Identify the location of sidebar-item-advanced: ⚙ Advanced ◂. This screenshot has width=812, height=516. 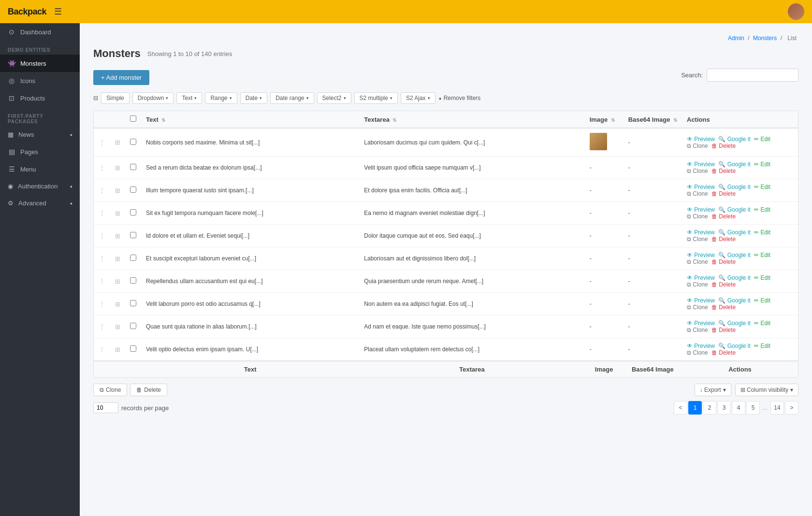
(40, 203).